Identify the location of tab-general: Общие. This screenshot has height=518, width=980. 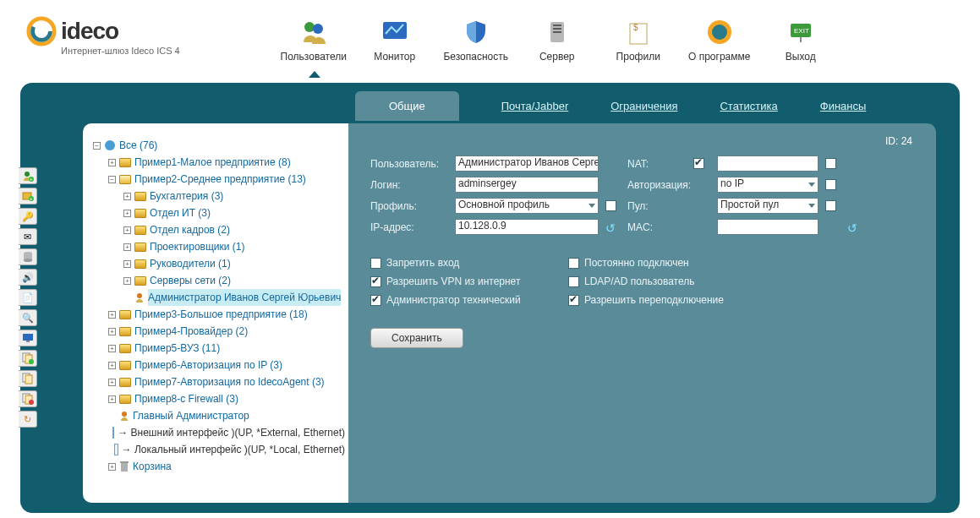
(408, 106).